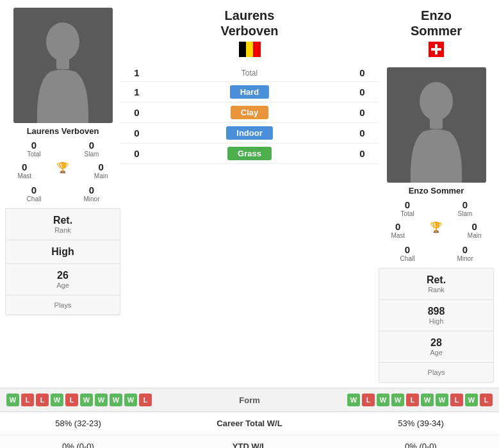  I want to click on p2-plays-label: Plays, so click(436, 372).